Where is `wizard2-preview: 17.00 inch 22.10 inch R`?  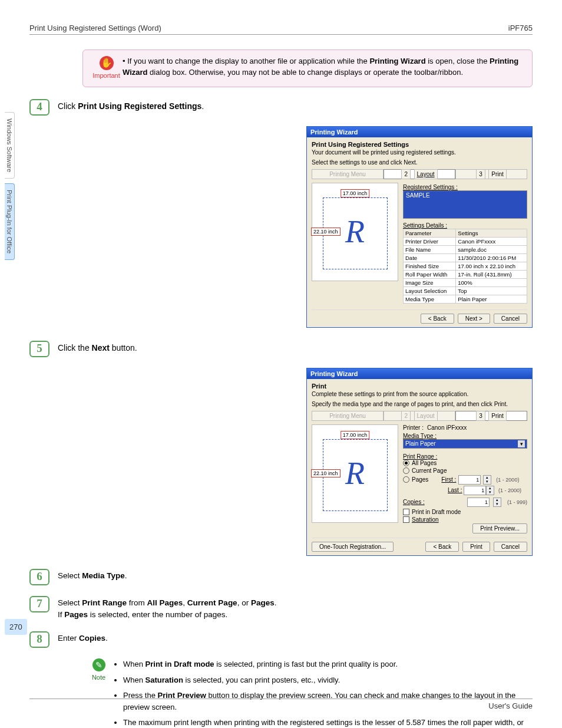
wizard2-preview: 17.00 inch 22.10 inch R is located at coordinates (355, 474).